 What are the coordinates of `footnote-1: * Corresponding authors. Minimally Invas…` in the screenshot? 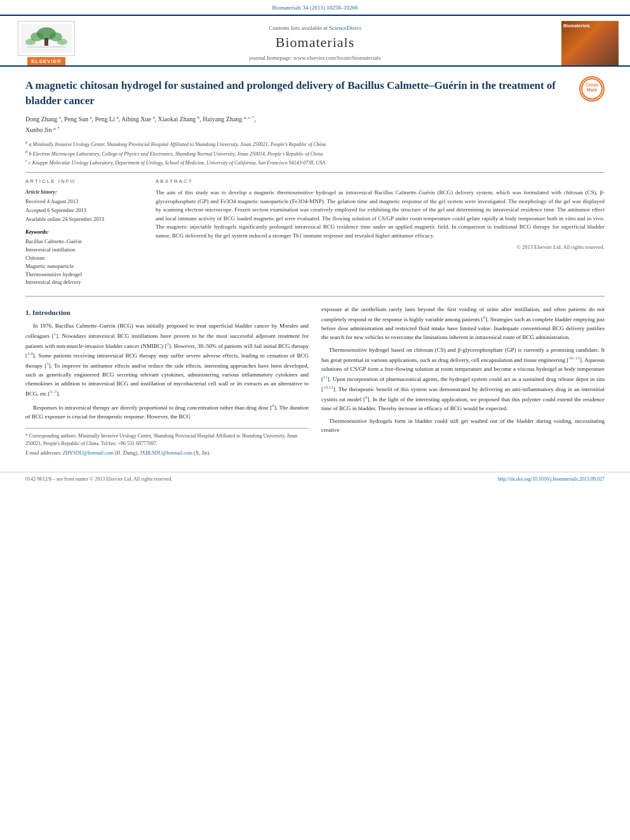 It's located at (167, 440).